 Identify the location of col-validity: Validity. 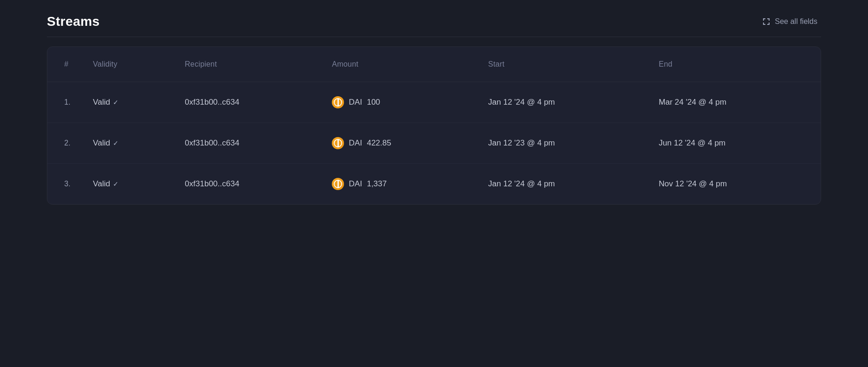
(127, 65).